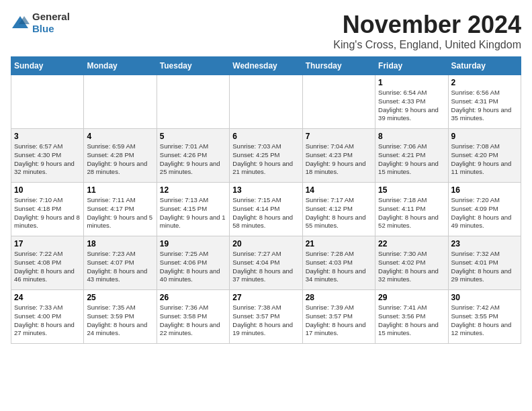  I want to click on calendar-day-cell: 9Sunrise: 7:08 AM Sunset: 4:20 PM Daylig…, so click(484, 156).